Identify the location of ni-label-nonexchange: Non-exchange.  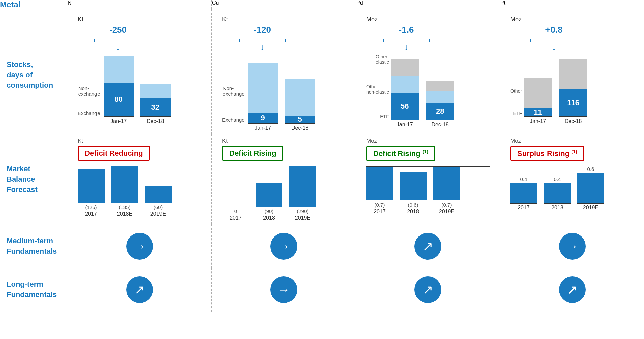
(89, 91).